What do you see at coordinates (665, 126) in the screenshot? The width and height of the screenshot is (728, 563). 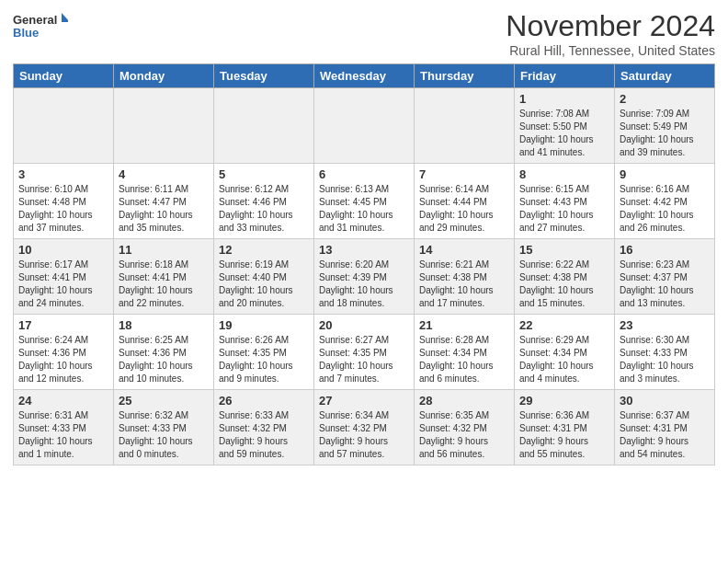 I see `table-row: 2Sunrise: 7:09 AM Sunset: 5:49 PM Daylig…` at bounding box center [665, 126].